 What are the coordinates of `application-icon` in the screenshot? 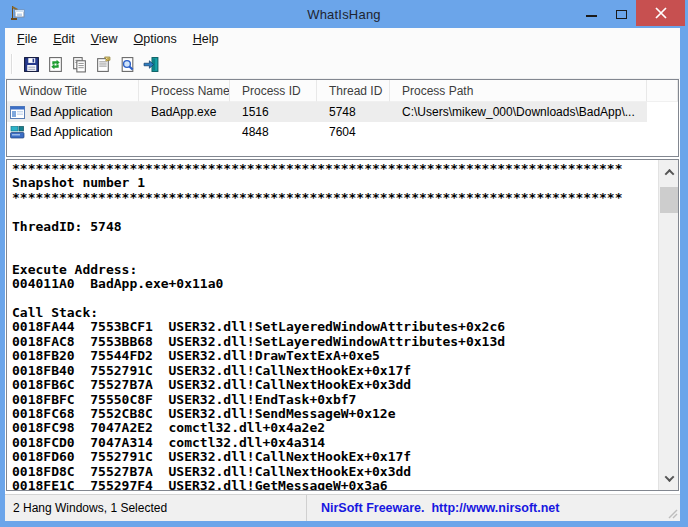 It's located at (18, 132).